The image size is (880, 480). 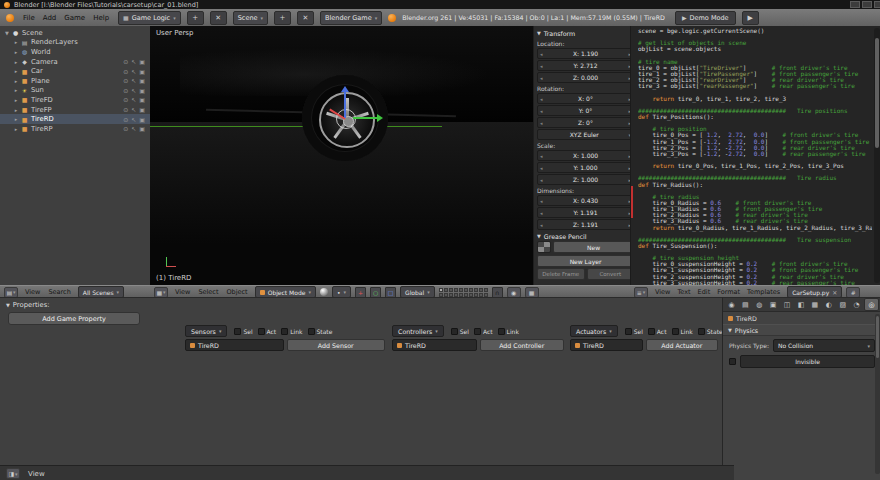 What do you see at coordinates (586, 134) in the screenshot?
I see `rotation-mode-dropdown: XYZ Euler▾` at bounding box center [586, 134].